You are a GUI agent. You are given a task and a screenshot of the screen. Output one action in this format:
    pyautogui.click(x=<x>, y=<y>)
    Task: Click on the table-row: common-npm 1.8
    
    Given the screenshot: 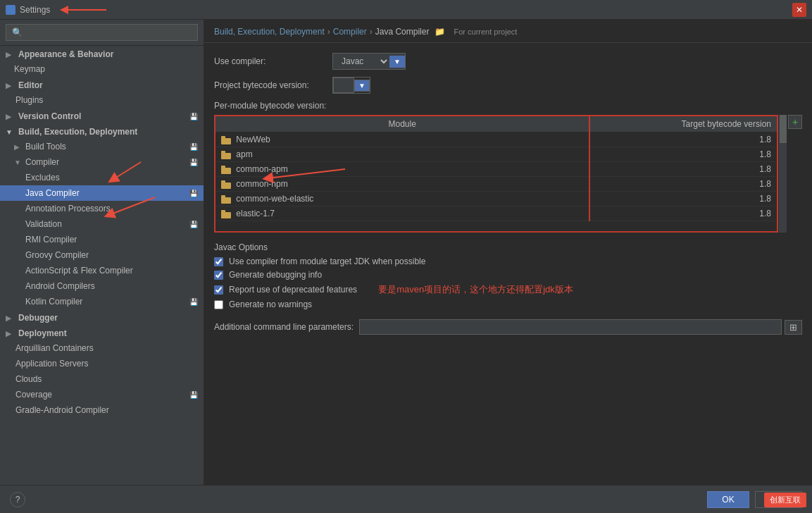 What is the action you would take?
    pyautogui.click(x=496, y=185)
    